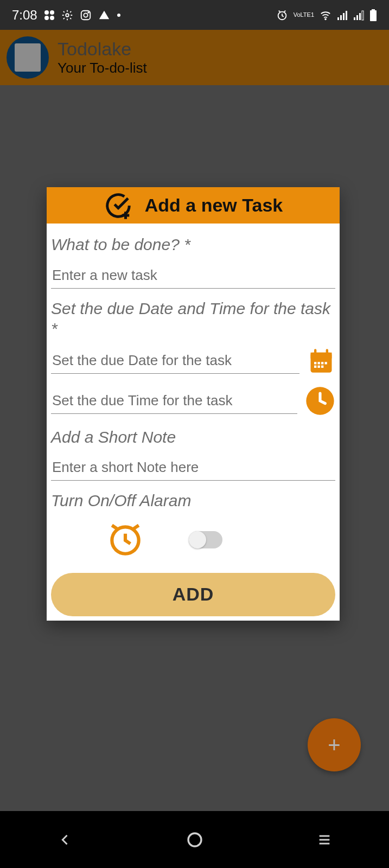 This screenshot has width=389, height=868. What do you see at coordinates (195, 840) in the screenshot?
I see `home-button` at bounding box center [195, 840].